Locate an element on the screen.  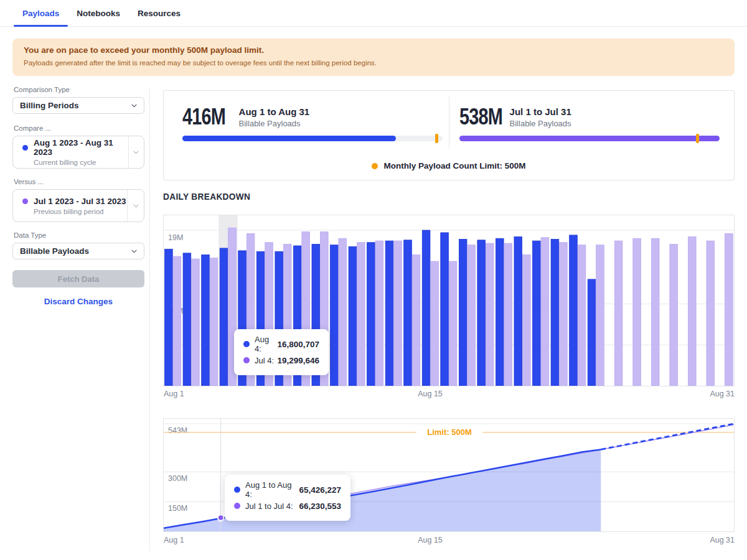
current-period-stat: 416M Aug 1 to Aug 31 Billable Payloads is located at coordinates (319, 117).